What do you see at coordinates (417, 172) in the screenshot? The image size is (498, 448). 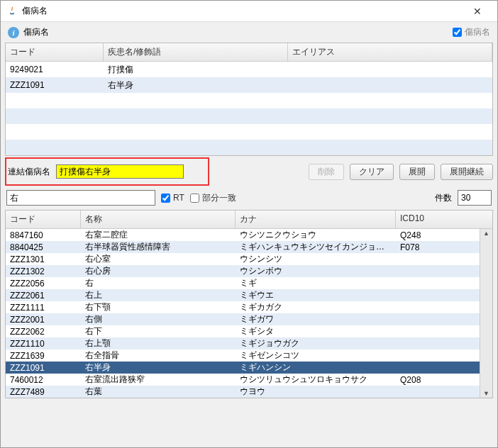 I see `expand-button: 展開` at bounding box center [417, 172].